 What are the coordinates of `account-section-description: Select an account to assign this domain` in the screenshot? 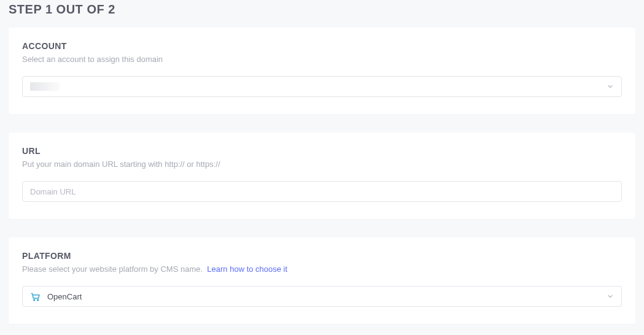 It's located at (322, 59).